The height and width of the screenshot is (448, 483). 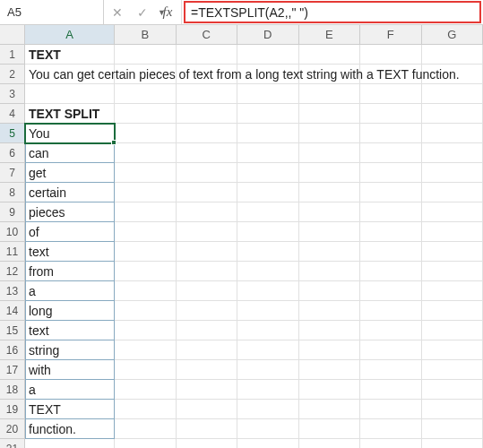 What do you see at coordinates (145, 331) in the screenshot?
I see `cell-B15` at bounding box center [145, 331].